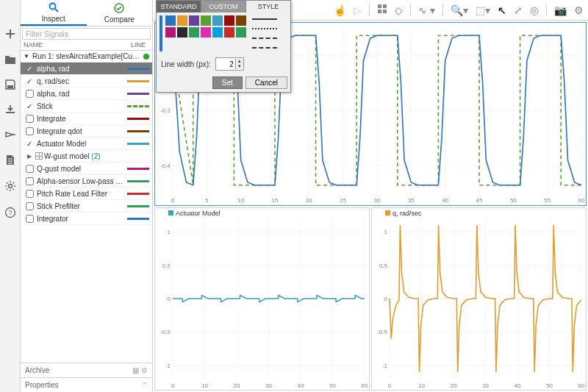 This screenshot has height=392, width=588. What do you see at coordinates (382, 10) in the screenshot?
I see `grid-layout-icon` at bounding box center [382, 10].